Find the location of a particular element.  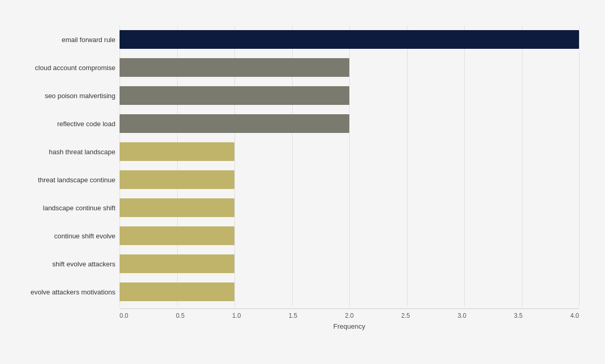

bar-row-0: email forward rule is located at coordinates (349, 39).